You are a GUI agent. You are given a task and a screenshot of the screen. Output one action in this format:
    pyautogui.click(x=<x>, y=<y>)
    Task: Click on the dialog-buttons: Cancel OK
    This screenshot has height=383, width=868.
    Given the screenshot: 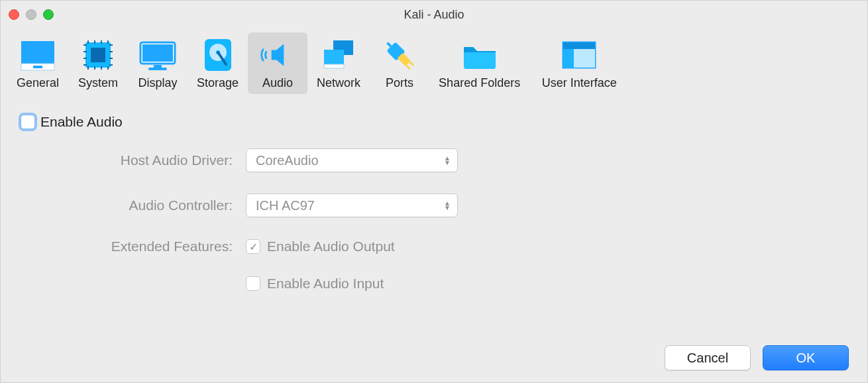 What is the action you would take?
    pyautogui.click(x=757, y=358)
    